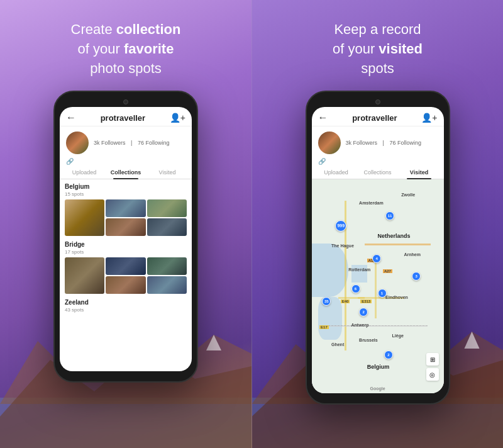 Image resolution: width=503 pixels, height=448 pixels. I want to click on water-north-sea, so click(331, 271).